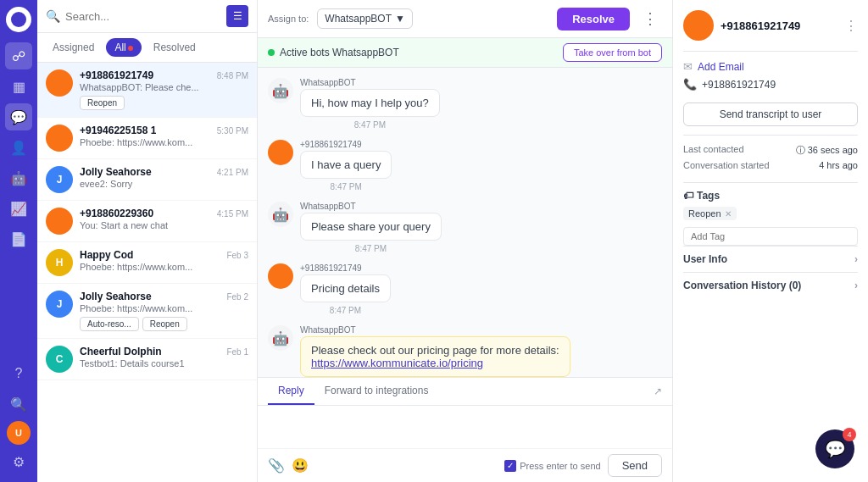 Image resolution: width=868 pixels, height=482 pixels. What do you see at coordinates (131, 48) in the screenshot?
I see `unread-dot` at bounding box center [131, 48].